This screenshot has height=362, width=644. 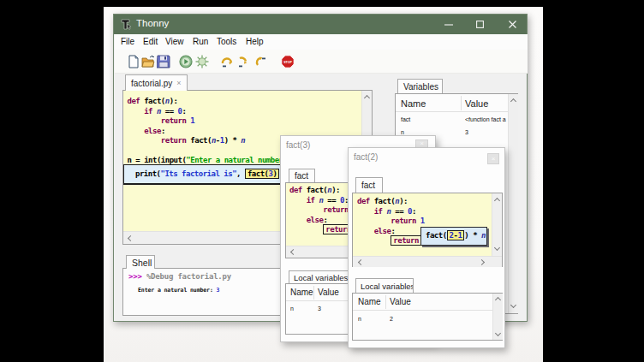 I want to click on minimize-icon, so click(x=449, y=25).